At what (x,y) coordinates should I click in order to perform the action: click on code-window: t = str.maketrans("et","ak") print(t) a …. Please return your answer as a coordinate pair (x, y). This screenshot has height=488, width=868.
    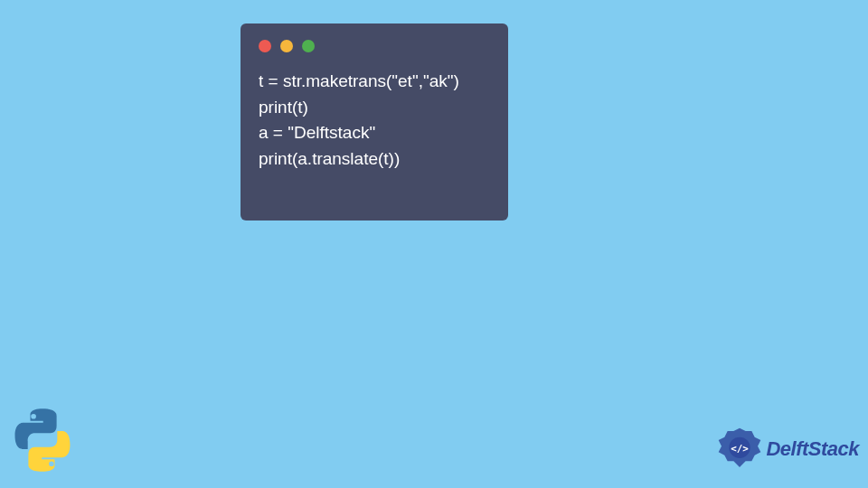
    Looking at the image, I should click on (374, 122).